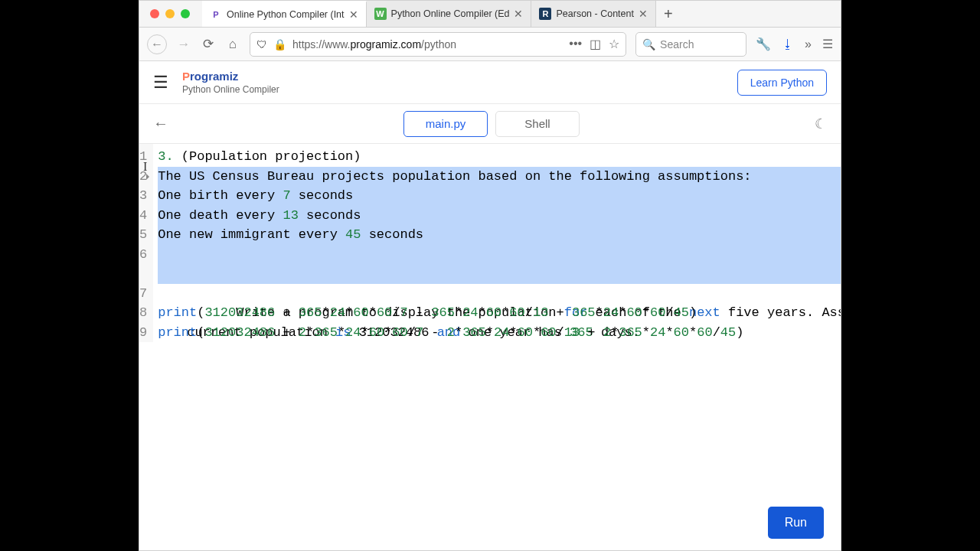 The width and height of the screenshot is (980, 551). Describe the element at coordinates (155, 14) in the screenshot. I see `window-close-button` at that location.